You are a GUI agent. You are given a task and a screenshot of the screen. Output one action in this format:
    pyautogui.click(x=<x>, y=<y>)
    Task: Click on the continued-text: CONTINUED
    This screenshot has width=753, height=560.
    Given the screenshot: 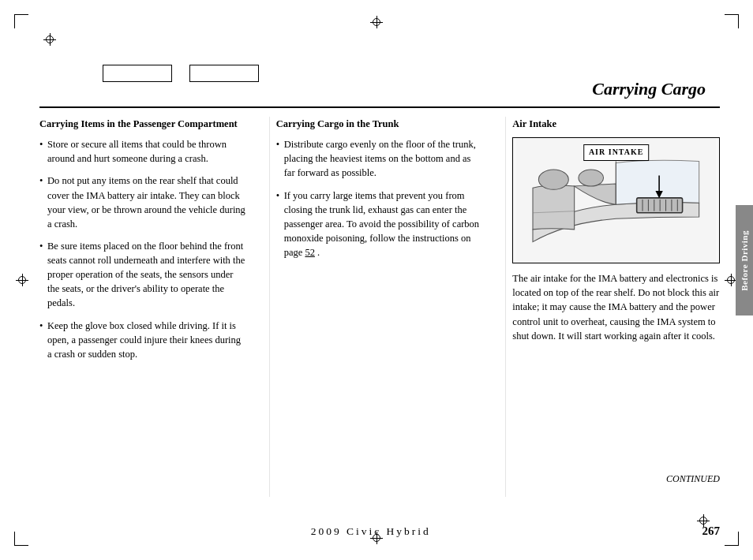 What is the action you would take?
    pyautogui.click(x=693, y=480)
    